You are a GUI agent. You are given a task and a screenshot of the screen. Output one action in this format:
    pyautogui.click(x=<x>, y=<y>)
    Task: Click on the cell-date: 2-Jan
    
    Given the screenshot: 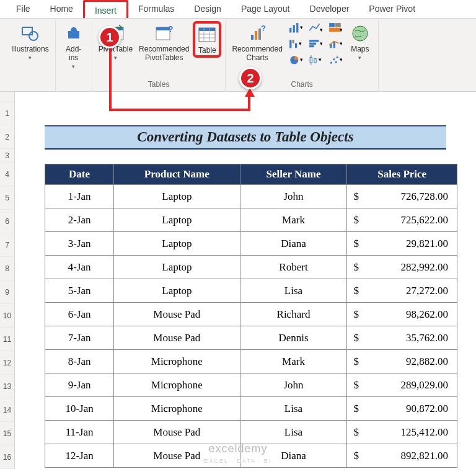 What is the action you would take?
    pyautogui.click(x=79, y=220)
    